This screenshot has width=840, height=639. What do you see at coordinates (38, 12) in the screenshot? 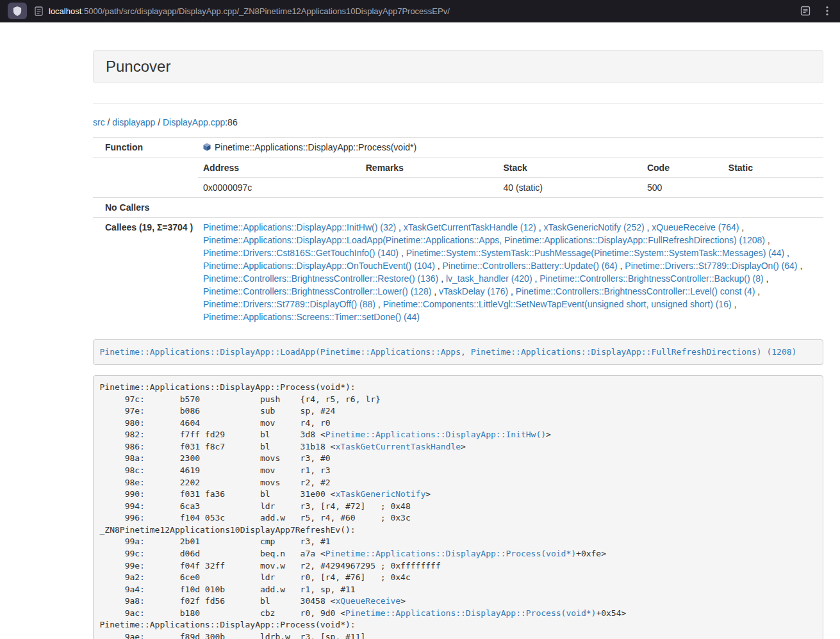
I see `page-icon` at bounding box center [38, 12].